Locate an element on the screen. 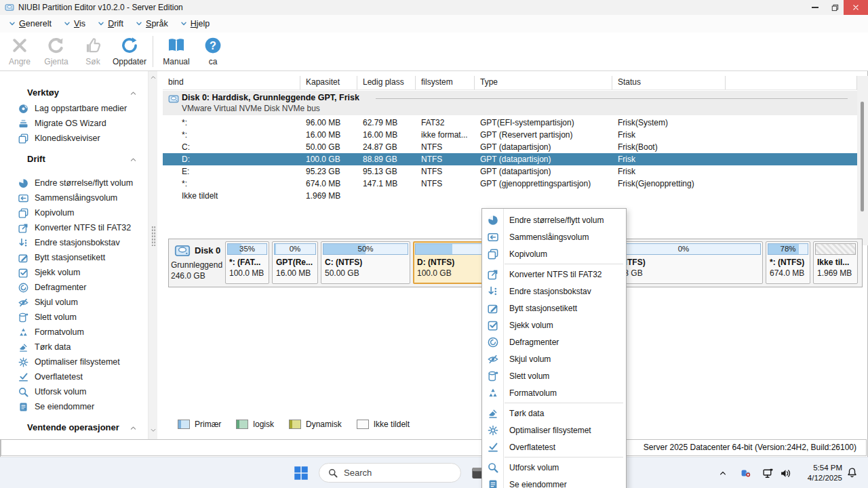 The image size is (868, 488). menu-bar-item: Drift is located at coordinates (111, 24).